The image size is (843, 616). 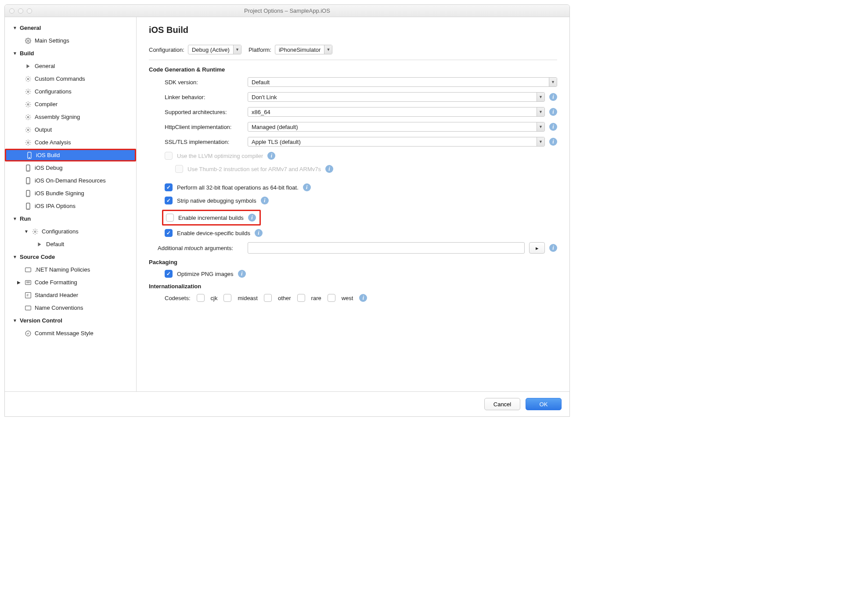 I want to click on devicespec-checkbox, so click(x=169, y=233).